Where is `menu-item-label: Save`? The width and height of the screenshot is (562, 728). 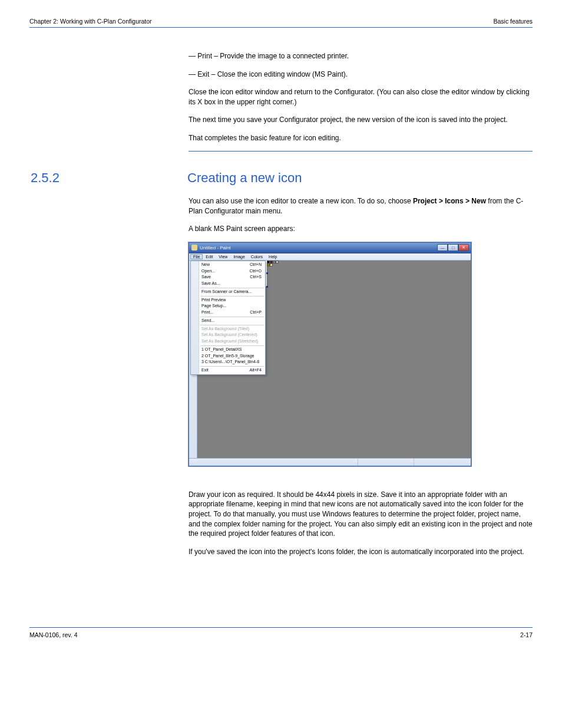 menu-item-label: Save is located at coordinates (206, 277).